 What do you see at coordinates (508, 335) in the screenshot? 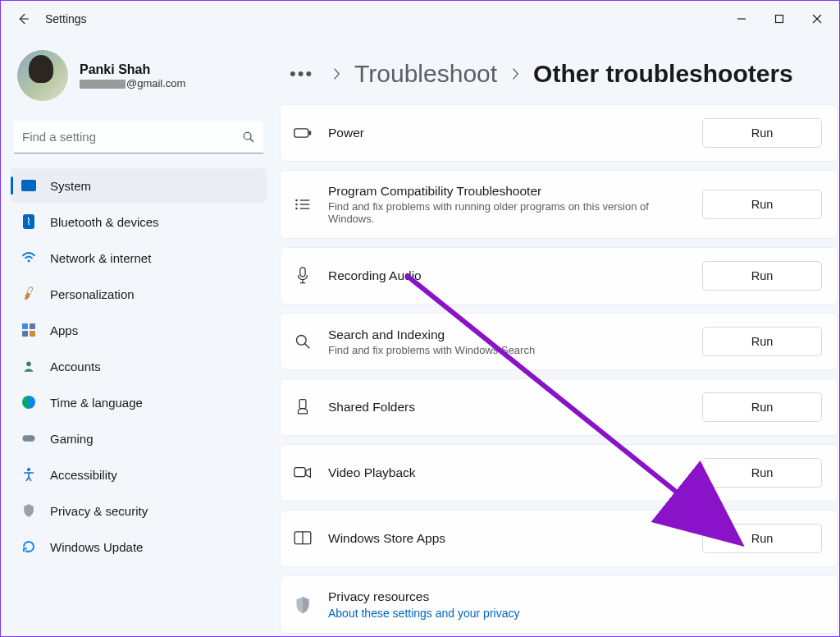
I see `troubleshooter-title: Search and Indexing` at bounding box center [508, 335].